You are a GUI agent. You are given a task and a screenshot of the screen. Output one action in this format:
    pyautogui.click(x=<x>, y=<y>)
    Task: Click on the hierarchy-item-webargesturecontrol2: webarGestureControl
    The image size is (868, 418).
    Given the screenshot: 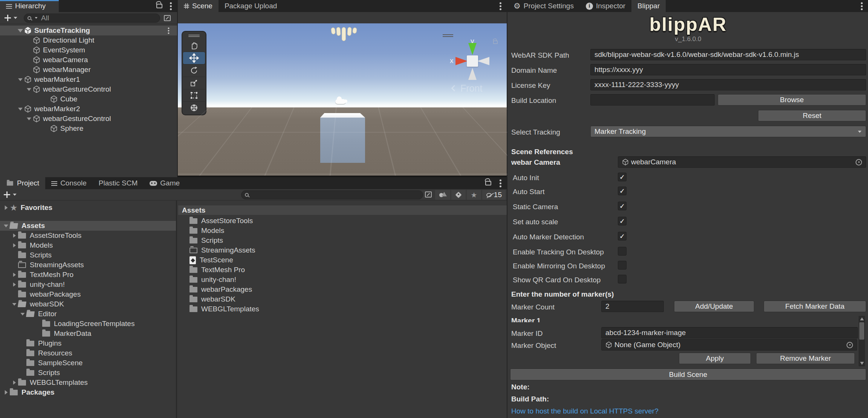 What is the action you would take?
    pyautogui.click(x=89, y=119)
    